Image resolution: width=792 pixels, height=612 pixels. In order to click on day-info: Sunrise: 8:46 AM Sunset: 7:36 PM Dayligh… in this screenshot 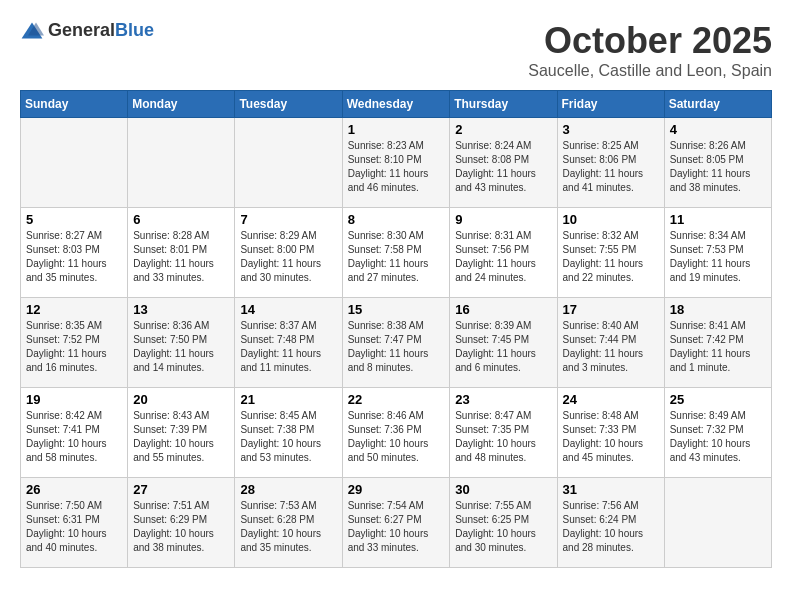, I will do `click(396, 437)`.